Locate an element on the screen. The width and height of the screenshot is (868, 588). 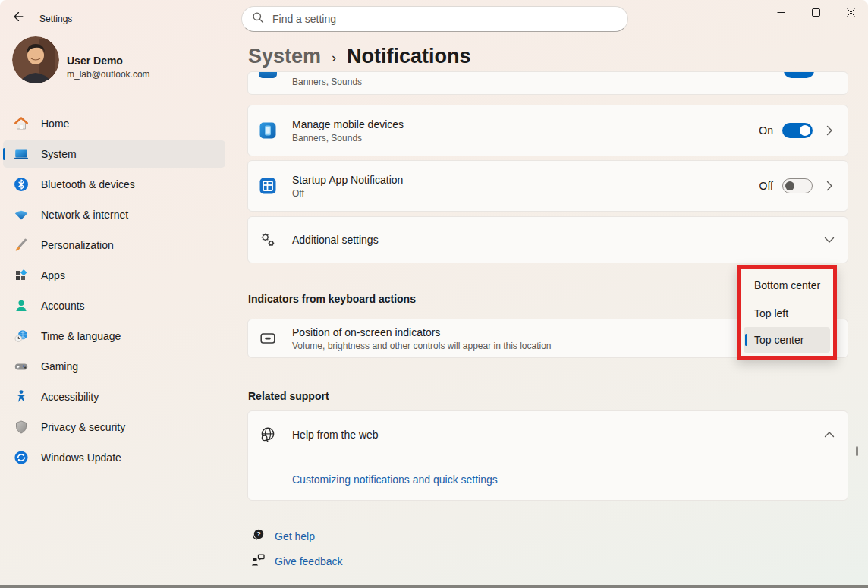
app-title: Settings is located at coordinates (56, 19).